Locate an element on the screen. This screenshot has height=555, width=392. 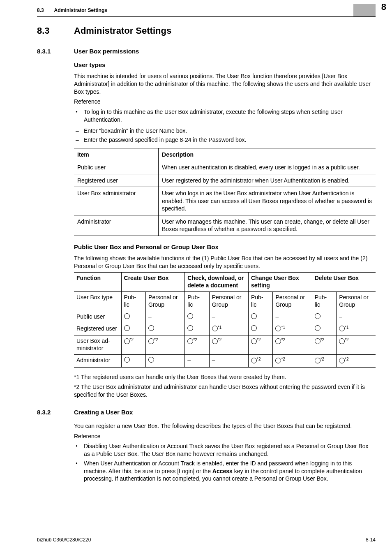
footnote-2: *2 The User Box administrator and admini… is located at coordinates (225, 391).